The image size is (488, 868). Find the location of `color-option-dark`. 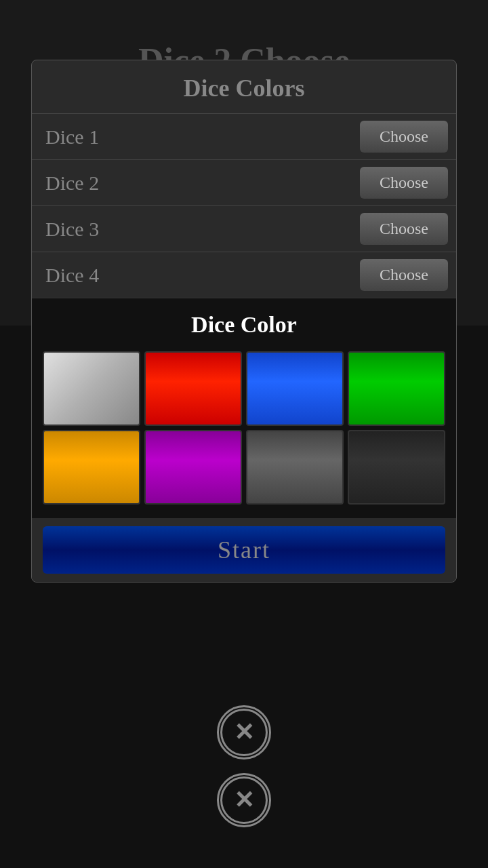

color-option-dark is located at coordinates (396, 467).